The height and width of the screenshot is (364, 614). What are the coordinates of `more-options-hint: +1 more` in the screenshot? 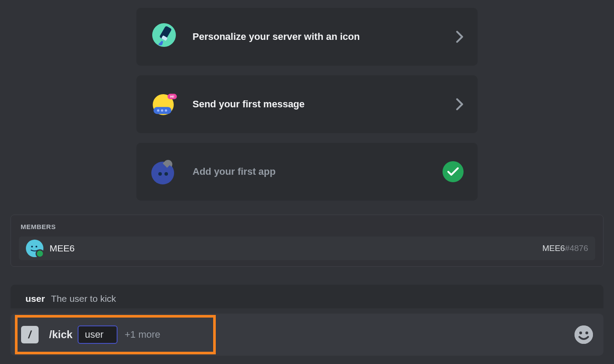 It's located at (142, 335).